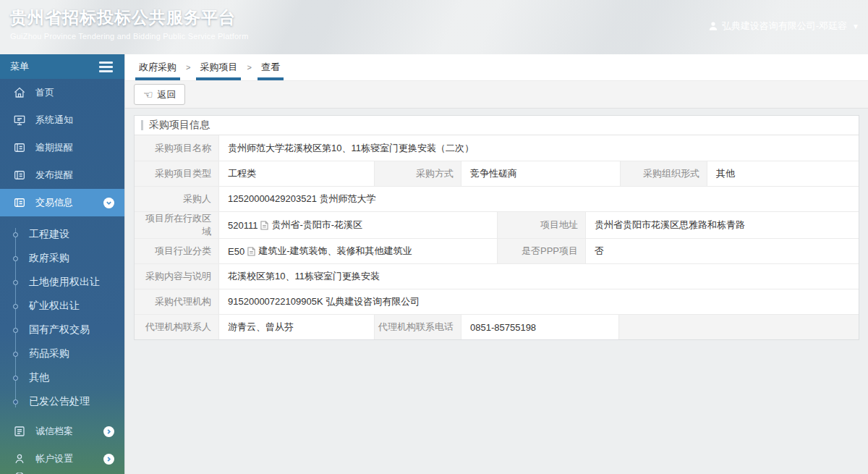 Image resolution: width=868 pixels, height=474 pixels. Describe the element at coordinates (159, 94) in the screenshot. I see `back-button: ☜ 返回` at that location.